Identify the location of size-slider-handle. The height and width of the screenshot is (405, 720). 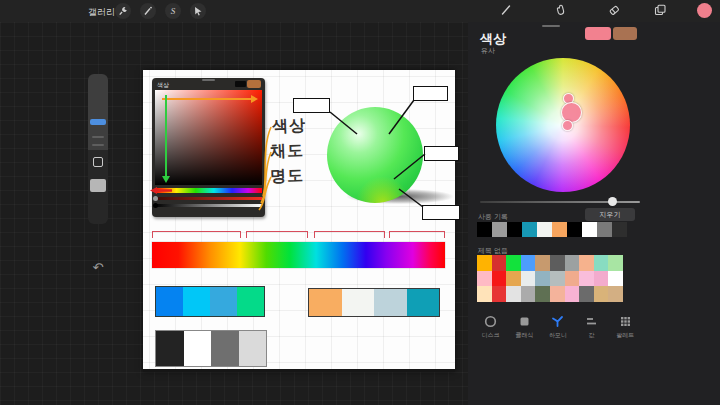
(98, 122).